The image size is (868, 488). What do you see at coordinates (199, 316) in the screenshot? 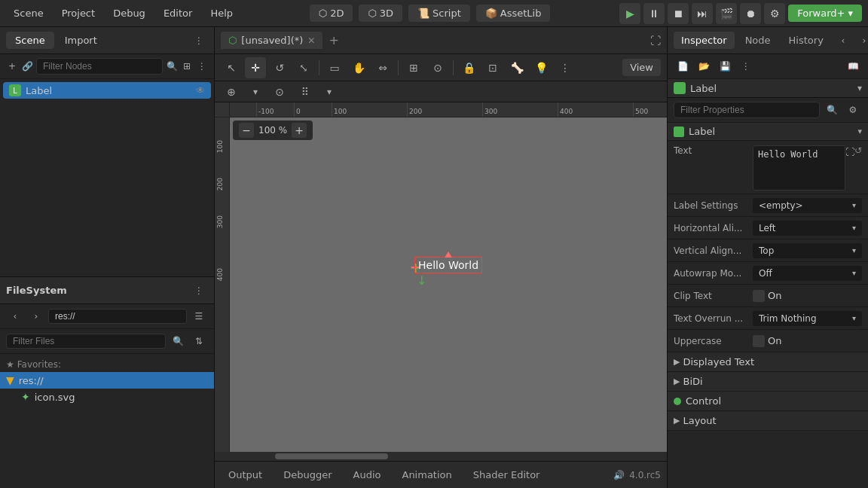
I see `fs-layout-icon: ☰` at bounding box center [199, 316].